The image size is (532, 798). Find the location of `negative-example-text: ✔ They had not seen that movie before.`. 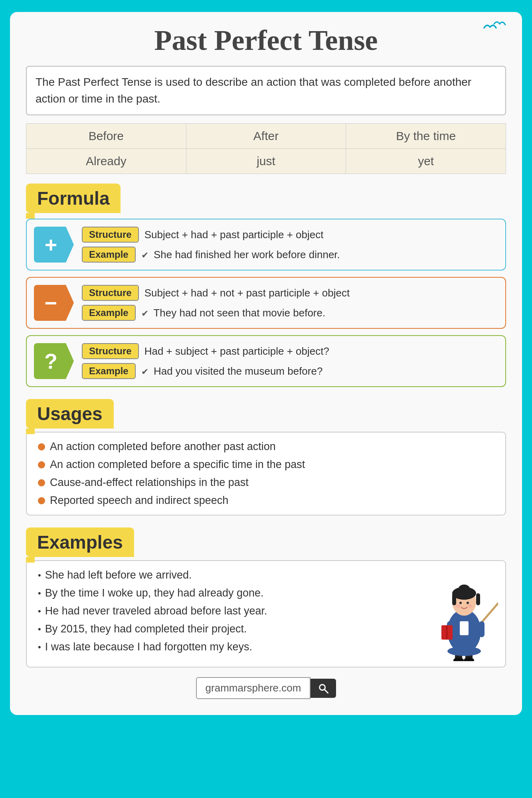

negative-example-text: ✔ They had not seen that movie before. is located at coordinates (233, 313).